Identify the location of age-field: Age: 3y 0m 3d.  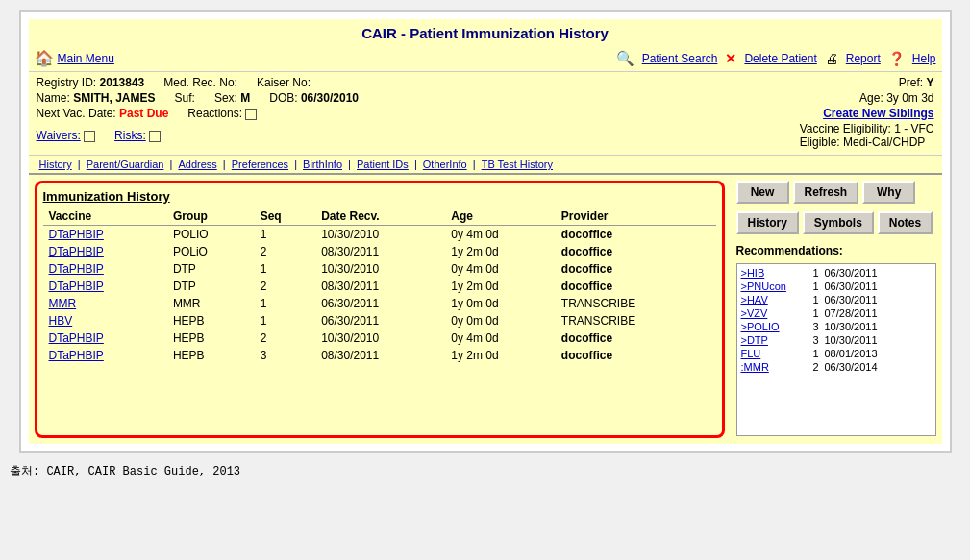
(896, 98).